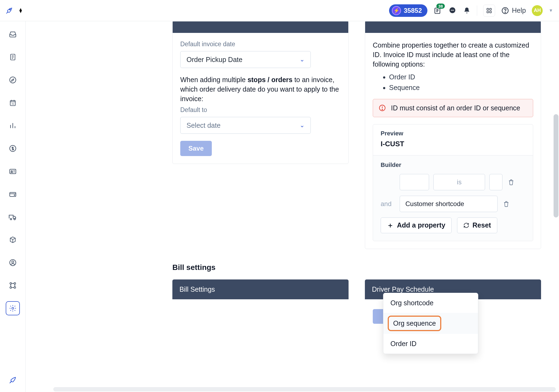 This screenshot has height=392, width=559. What do you see at coordinates (13, 104) in the screenshot?
I see `svg-text: 31` at bounding box center [13, 104].